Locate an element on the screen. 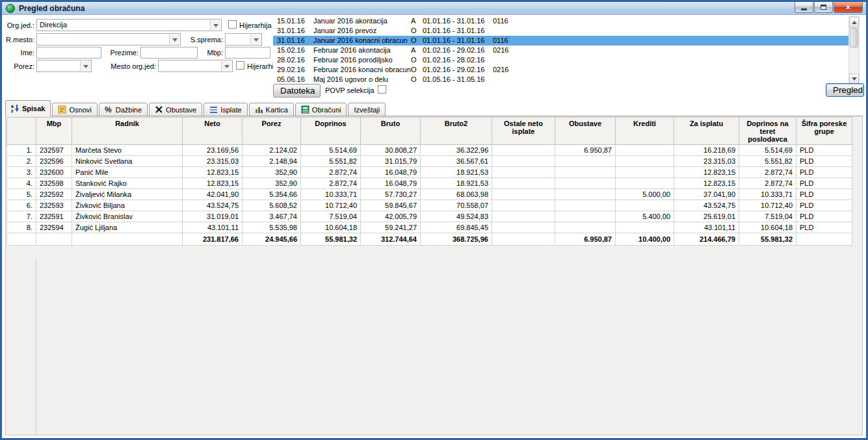 The height and width of the screenshot is (440, 868). cell: 70.558,07 is located at coordinates (456, 205).